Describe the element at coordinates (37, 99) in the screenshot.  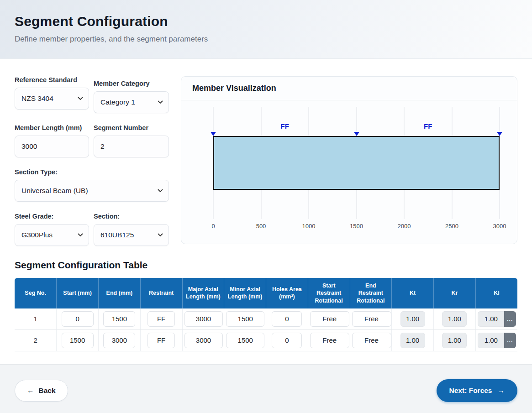
I see `reference-standard-value: NZS 3404` at that location.